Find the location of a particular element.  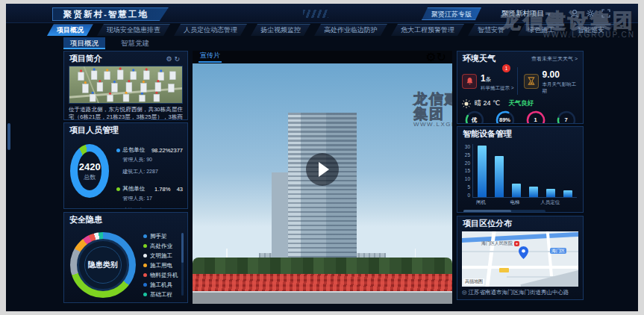

gauge-wind: 1 风速(m/s) is located at coordinates (536, 117).